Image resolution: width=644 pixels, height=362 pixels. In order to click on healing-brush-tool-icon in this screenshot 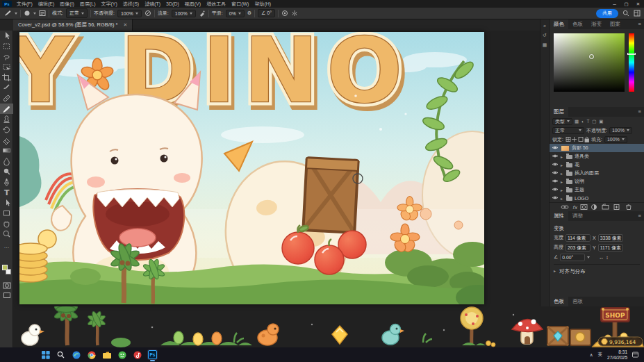, I will do `click(7, 99)`.